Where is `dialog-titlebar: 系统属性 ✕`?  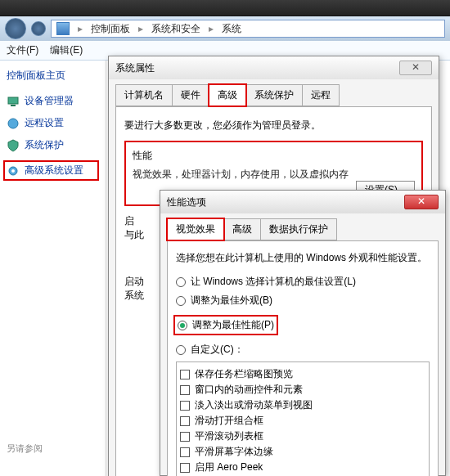
dialog-titlebar: 系统属性 ✕ is located at coordinates (273, 68).